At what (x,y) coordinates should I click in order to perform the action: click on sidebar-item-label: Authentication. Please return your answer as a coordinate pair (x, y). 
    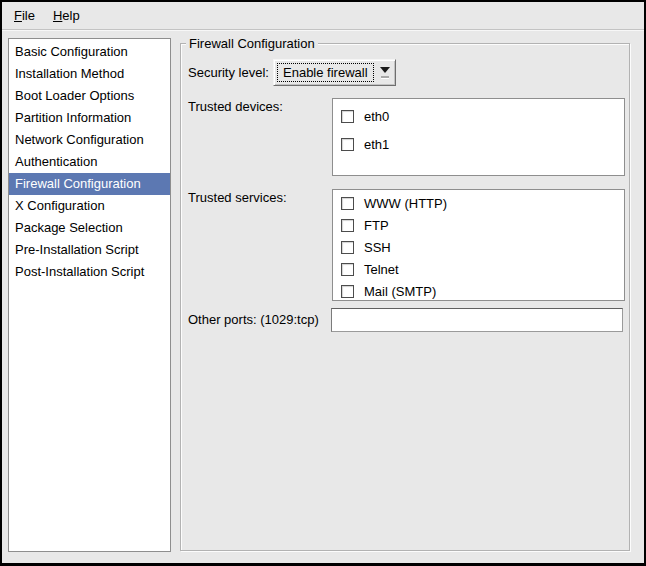
    Looking at the image, I should click on (56, 162).